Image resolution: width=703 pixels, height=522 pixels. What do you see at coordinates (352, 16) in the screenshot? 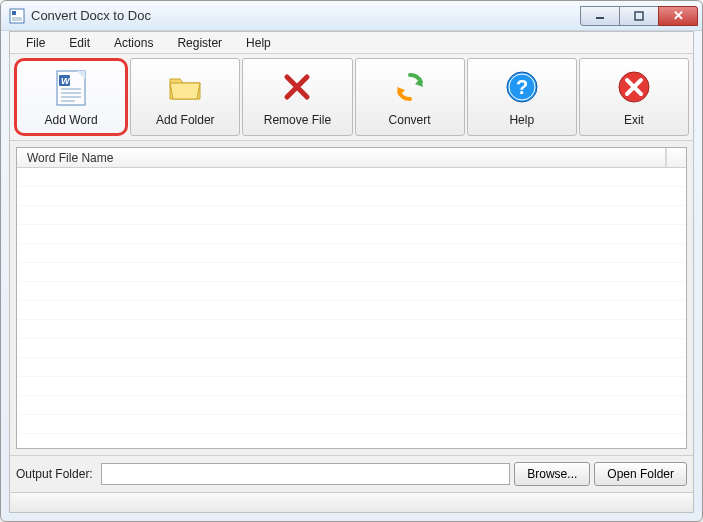
I see `titlebar: Convert Docx to Doc ✕` at bounding box center [352, 16].